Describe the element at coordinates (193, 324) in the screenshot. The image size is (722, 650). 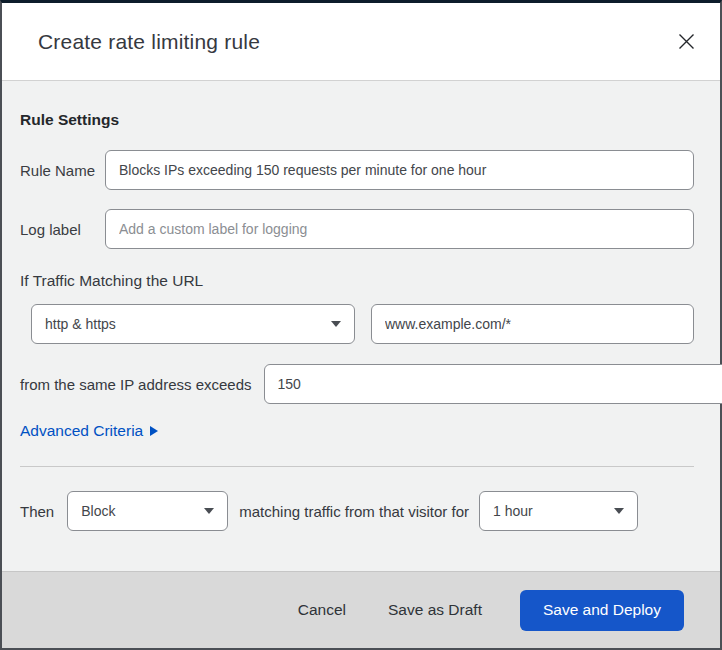
I see `scheme-select: http & https` at that location.